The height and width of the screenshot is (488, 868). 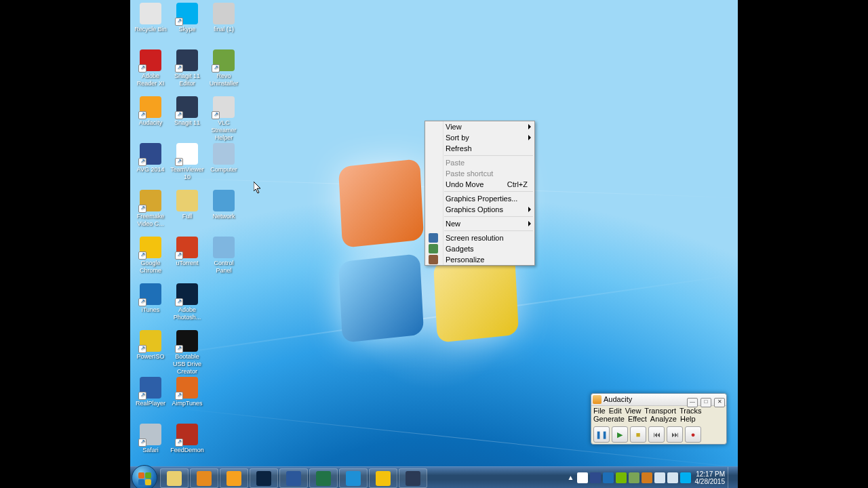 I want to click on tray-skype-tray-icon, so click(x=686, y=478).